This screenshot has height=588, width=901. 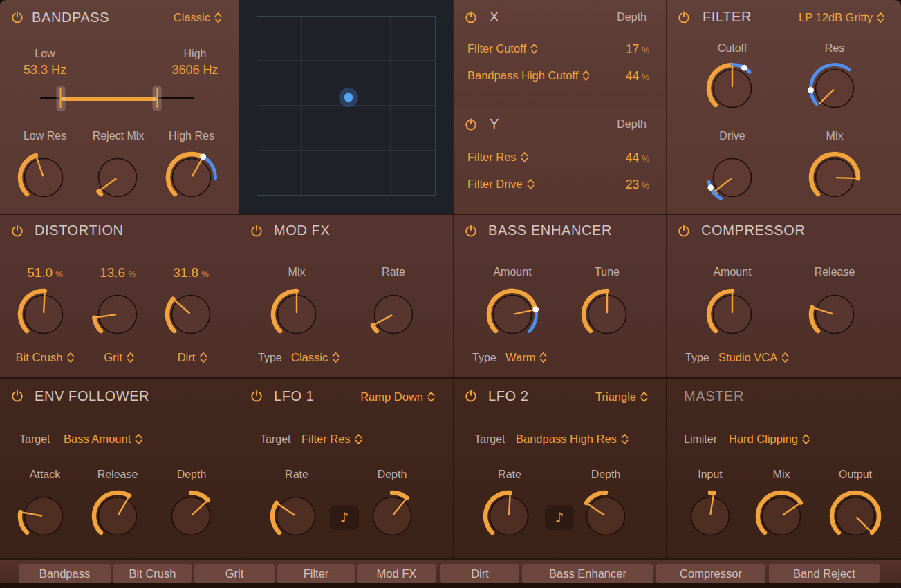 I want to click on lfo1-sync-note-button: ♪, so click(x=344, y=518).